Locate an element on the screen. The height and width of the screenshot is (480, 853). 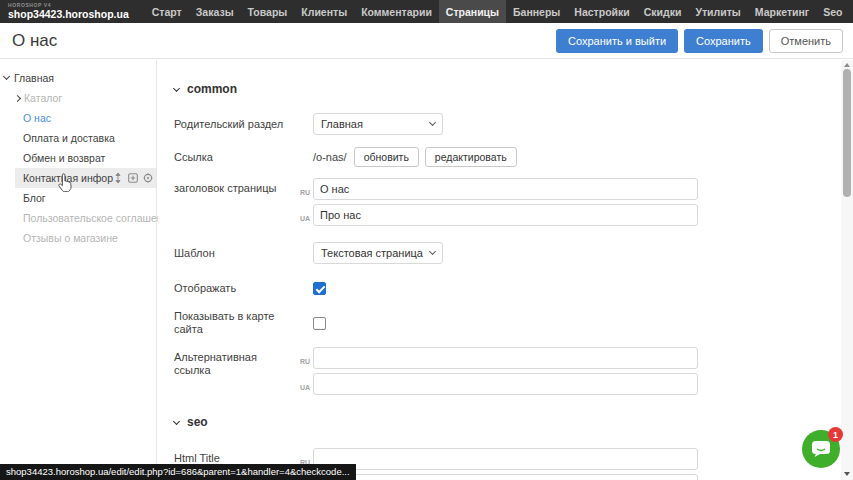
status-link-preview: shop34423.horoshop.ua/edit/edit.php?id=6… is located at coordinates (178, 472).